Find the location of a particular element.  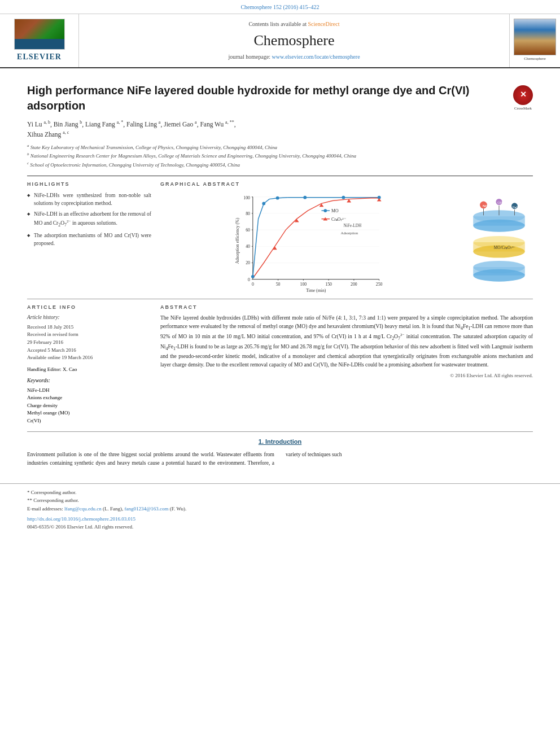

keyword-1: NiFe-LDH is located at coordinates (89, 391).